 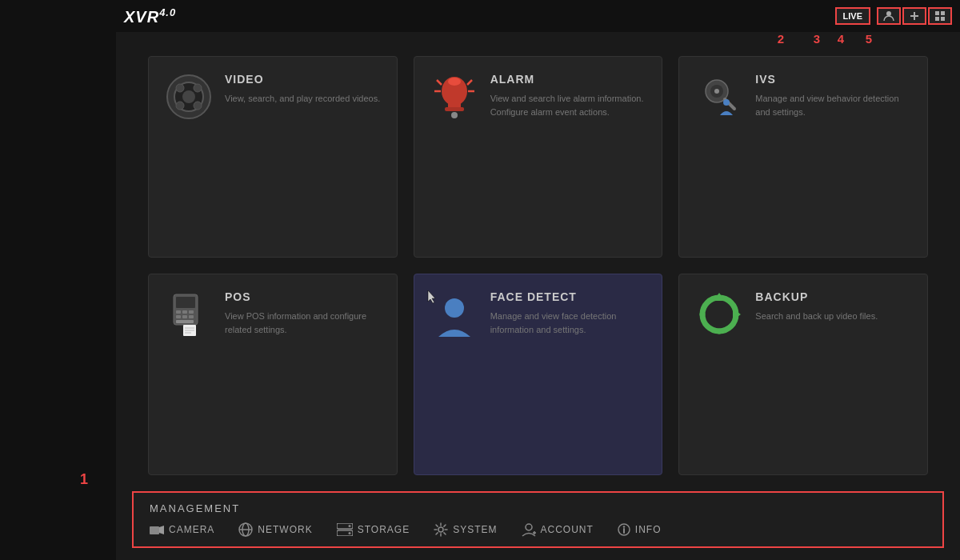 I want to click on camera-label: CAMERA, so click(x=192, y=530).